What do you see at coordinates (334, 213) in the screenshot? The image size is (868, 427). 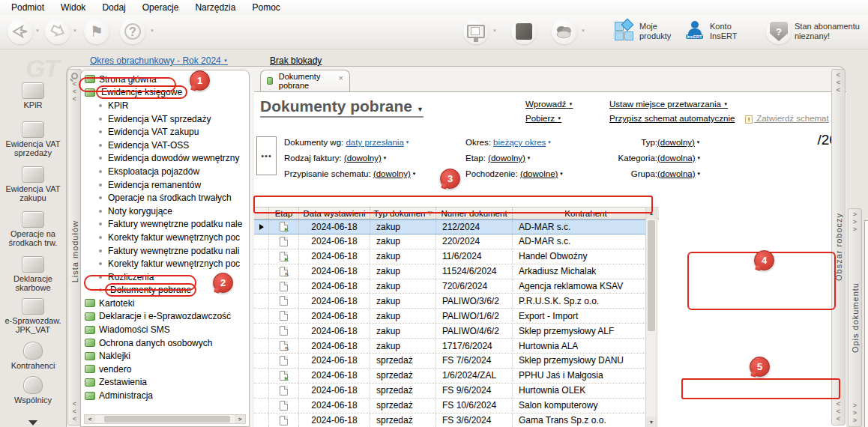 I see `col-data-wystawienia: Data wystawieni` at bounding box center [334, 213].